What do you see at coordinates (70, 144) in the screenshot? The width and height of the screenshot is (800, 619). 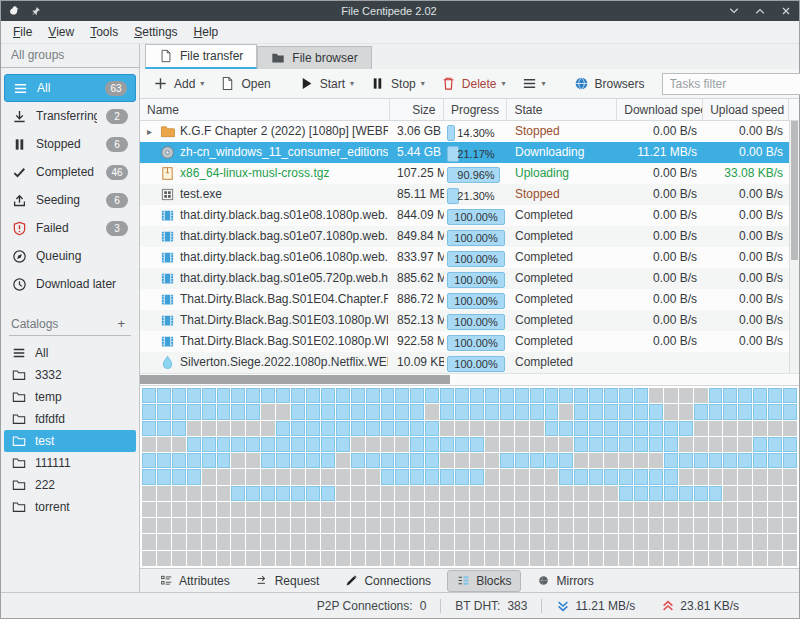 I see `sidebar-item-stopped: Stopped6` at bounding box center [70, 144].